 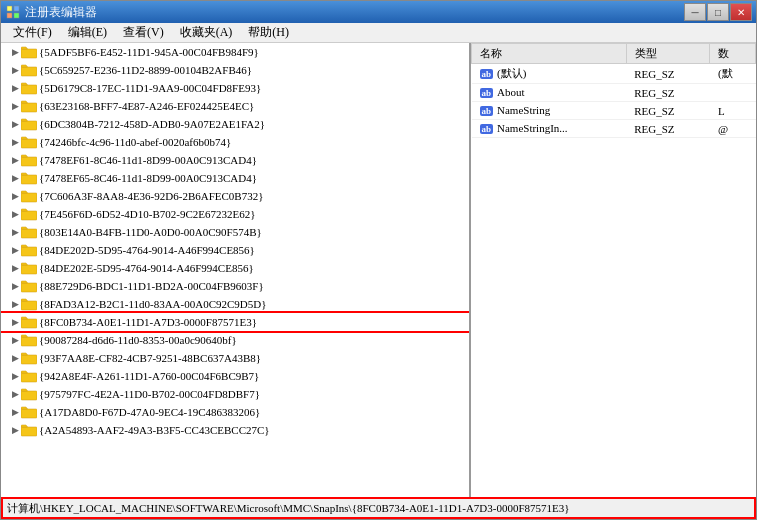 I want to click on menu-favorites: 收藏夹(A), so click(x=206, y=32).